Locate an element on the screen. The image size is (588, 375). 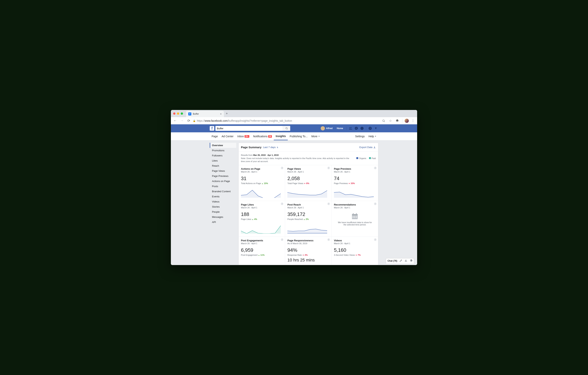
sidebar-item-promotions: Promotions is located at coordinates (223, 151).